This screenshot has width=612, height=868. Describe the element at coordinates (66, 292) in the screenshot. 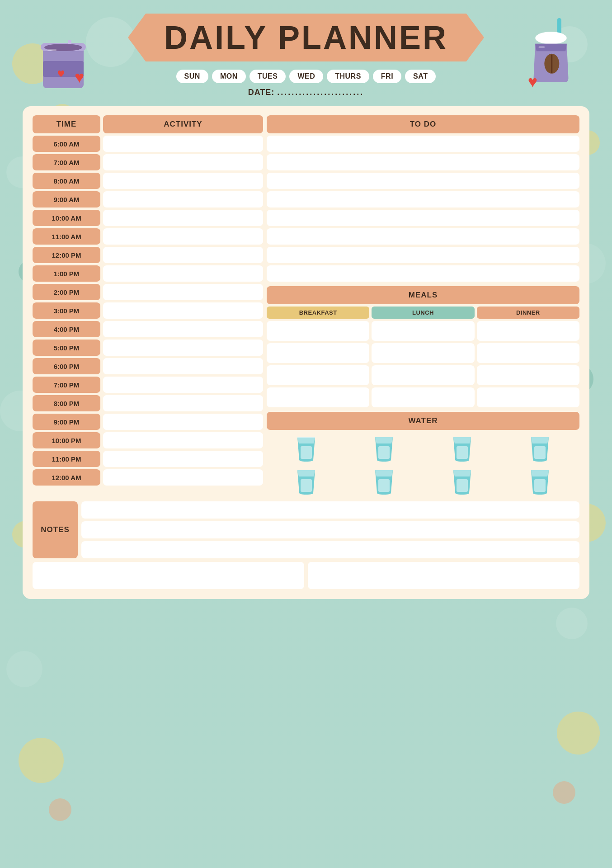

I see `time-cell: 2:00 PM` at that location.